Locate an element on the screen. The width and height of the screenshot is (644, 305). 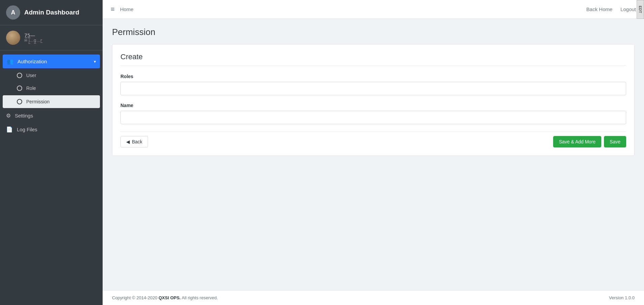
topnav: ≡ Home Back Home Logout EDT is located at coordinates (373, 9).